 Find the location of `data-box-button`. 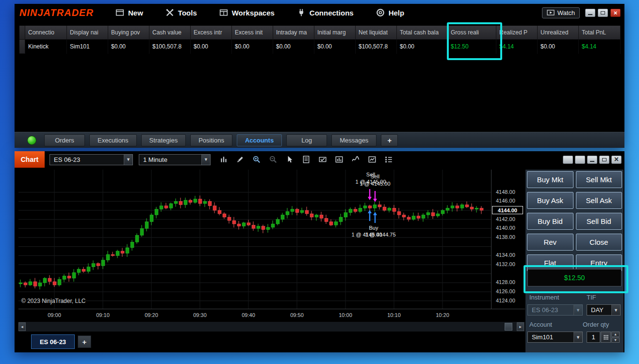

data-box-button is located at coordinates (306, 159).